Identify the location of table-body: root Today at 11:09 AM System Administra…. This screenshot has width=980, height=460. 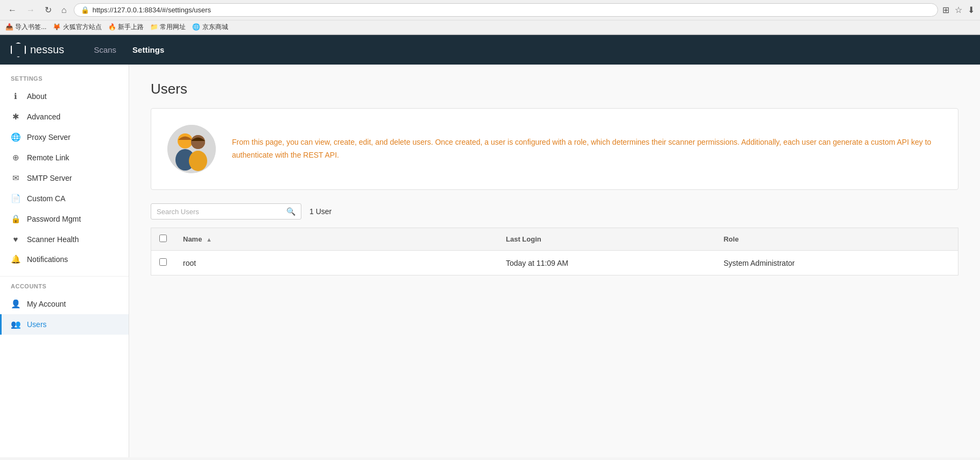
(555, 263).